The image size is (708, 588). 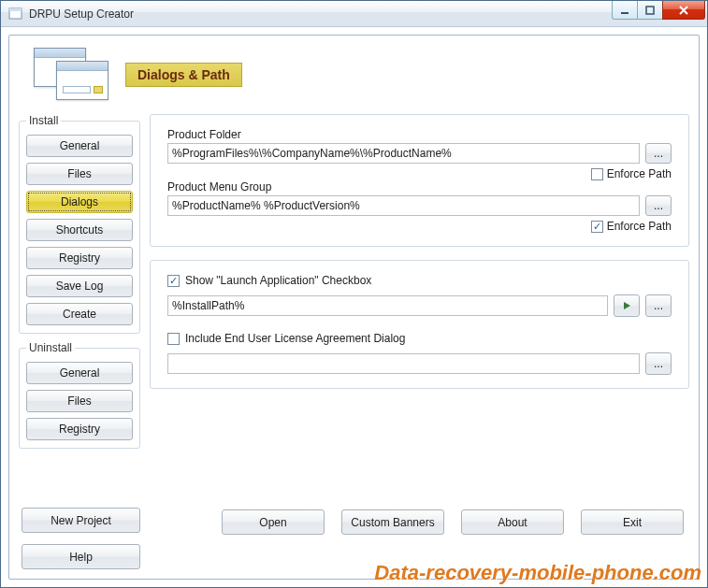 I want to click on install-group: Install General Files Dialogs Shortcuts …, so click(x=79, y=224).